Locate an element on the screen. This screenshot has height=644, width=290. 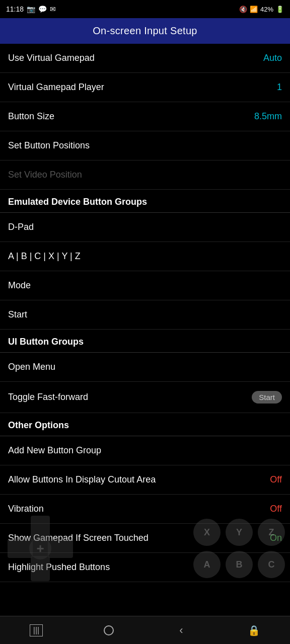
signal-icon: 📶 is located at coordinates (254, 9).